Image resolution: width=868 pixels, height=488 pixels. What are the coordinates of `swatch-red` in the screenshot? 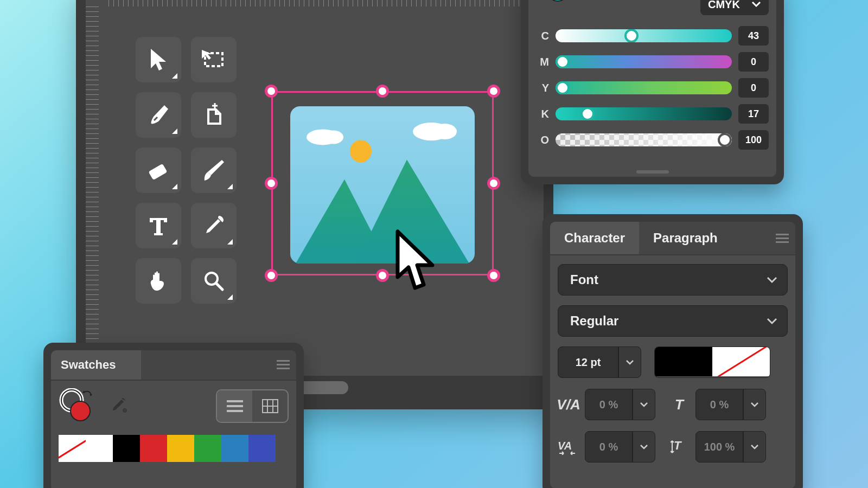 It's located at (154, 448).